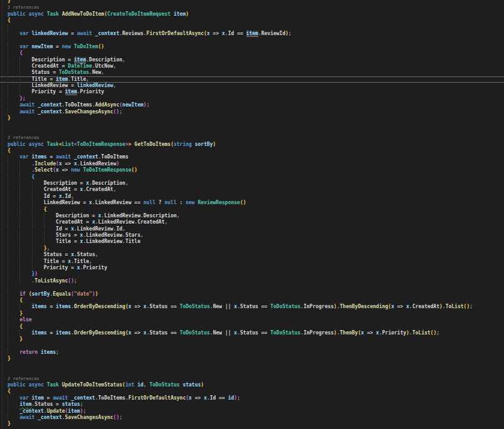  I want to click on code-line: public async Task<List<ToDoItemResponse>…, so click(256, 145).